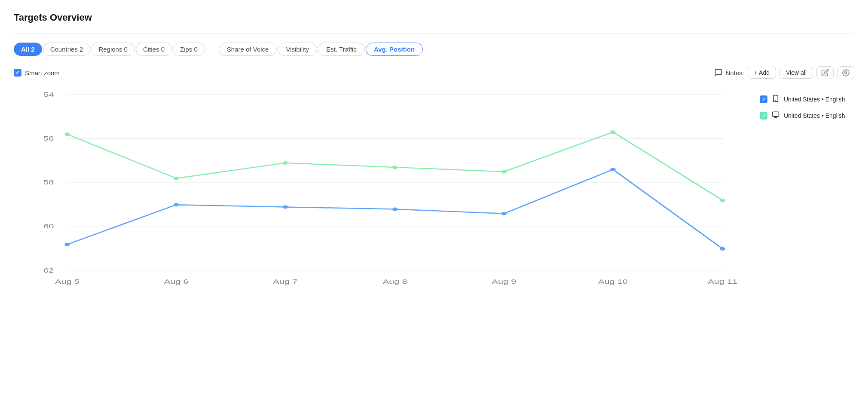 The height and width of the screenshot is (405, 868). I want to click on svg-text: Aug 10, so click(613, 282).